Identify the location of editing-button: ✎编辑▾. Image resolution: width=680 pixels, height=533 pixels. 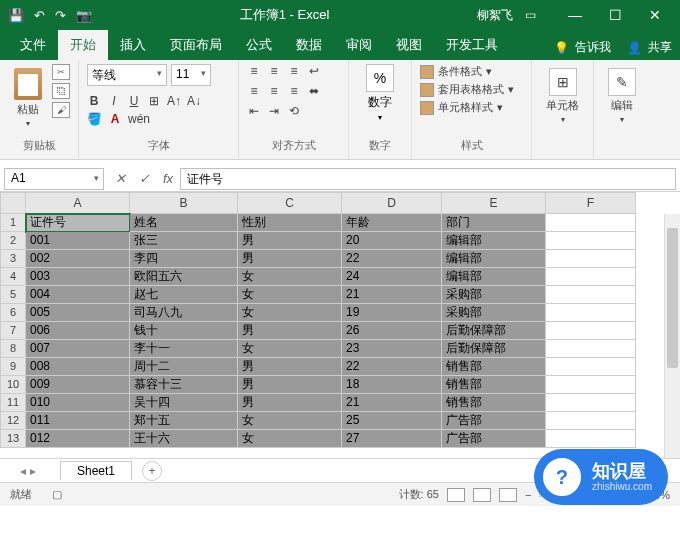
(622, 96).